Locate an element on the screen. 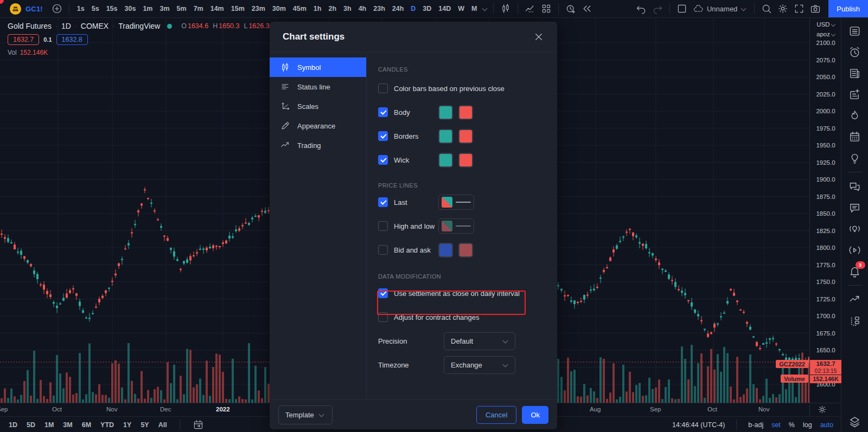 Image resolution: width=868 pixels, height=432 pixels. checkbox-last is located at coordinates (383, 202).